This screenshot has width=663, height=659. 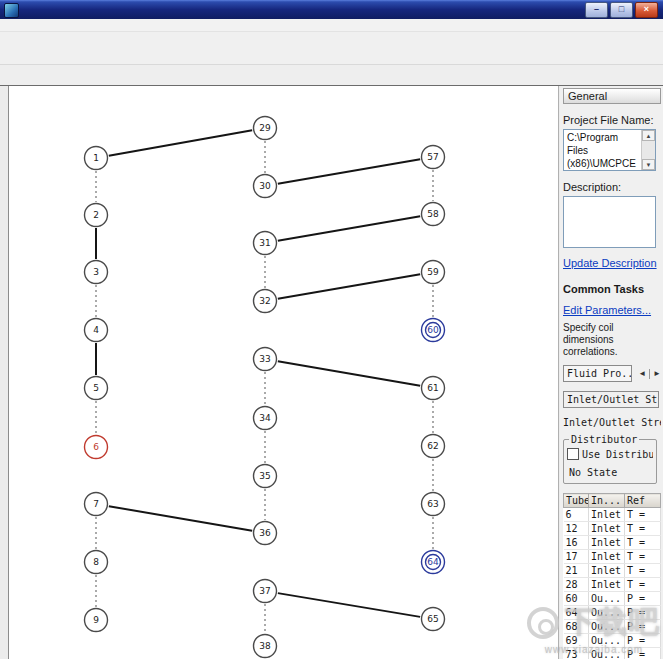 I want to click on tube-node-36: 36, so click(x=266, y=534).